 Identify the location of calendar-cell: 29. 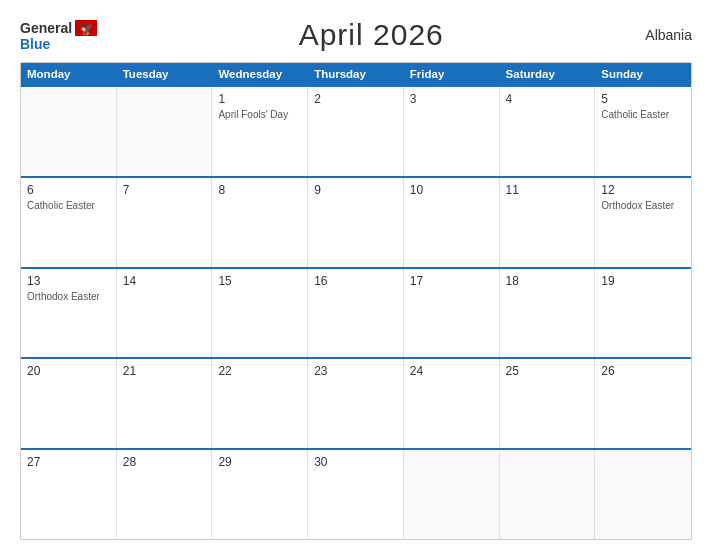
(260, 494).